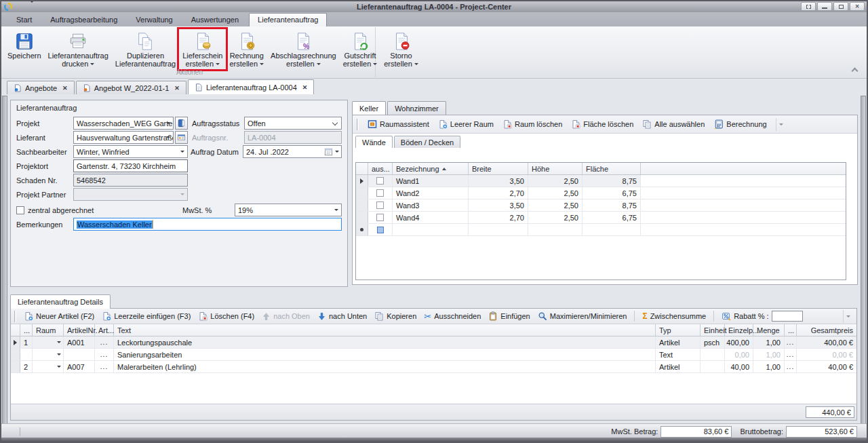  I want to click on tab-waende: Wände, so click(374, 142).